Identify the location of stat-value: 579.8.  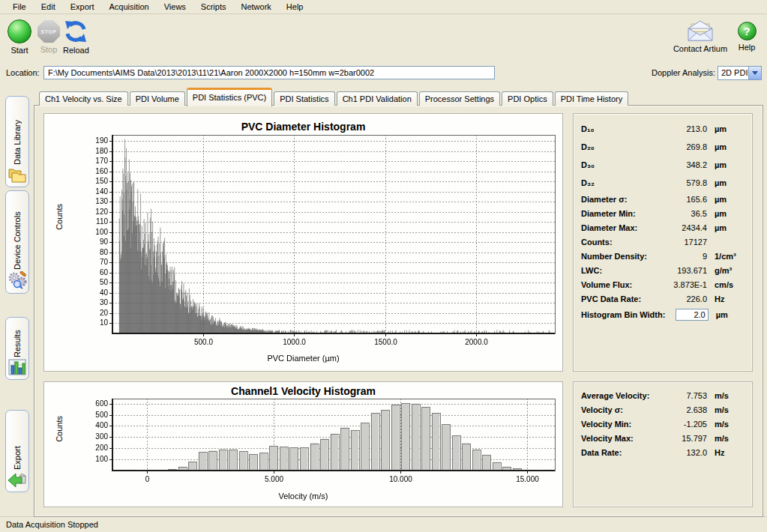
(685, 183).